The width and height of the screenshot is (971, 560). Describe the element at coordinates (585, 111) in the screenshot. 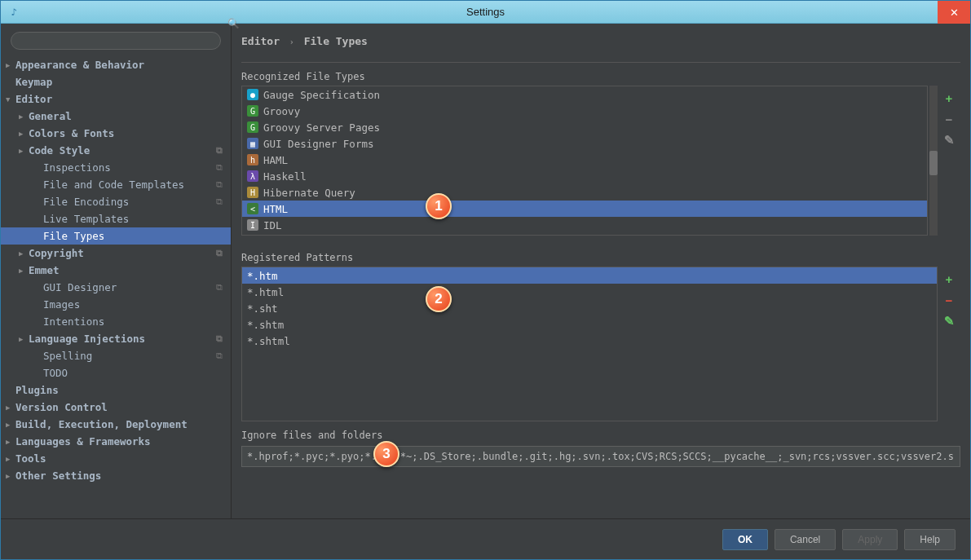

I see `filetype-row: GGroovy` at that location.